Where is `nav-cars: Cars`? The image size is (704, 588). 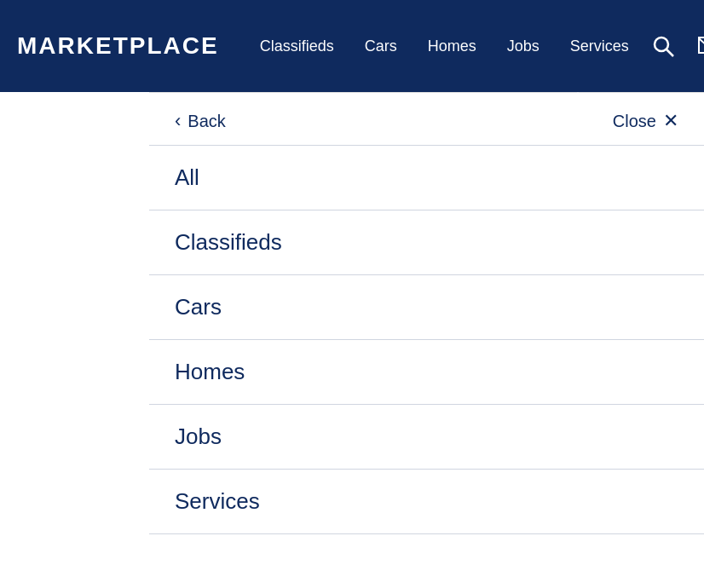 nav-cars: Cars is located at coordinates (381, 46).